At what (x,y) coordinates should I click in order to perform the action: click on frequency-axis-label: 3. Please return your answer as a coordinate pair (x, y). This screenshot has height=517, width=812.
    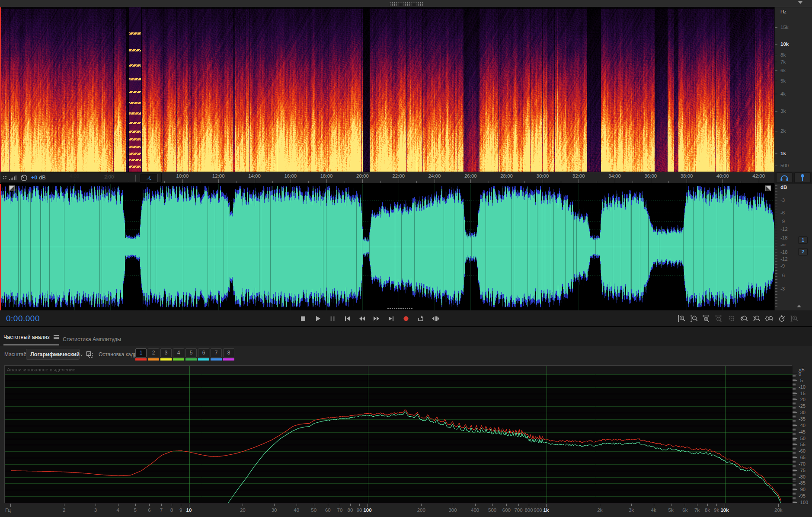
    Looking at the image, I should click on (96, 510).